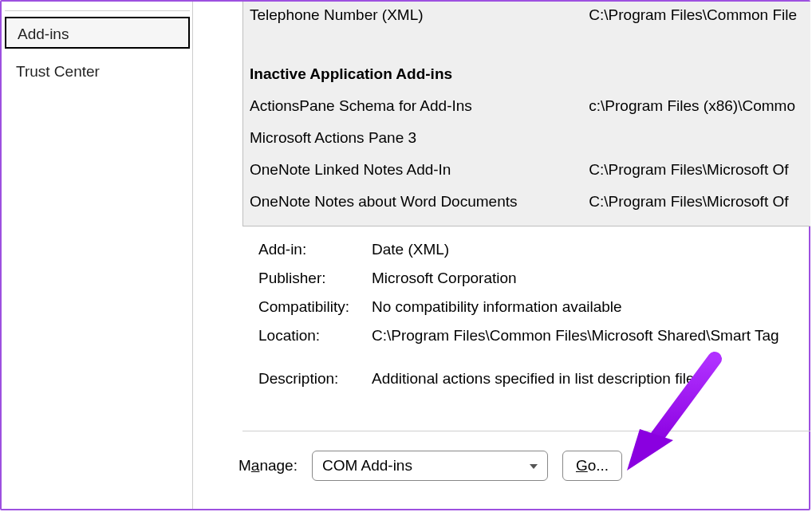 This screenshot has height=512, width=812. Describe the element at coordinates (417, 138) in the screenshot. I see `addin-name: Microsoft Actions Pane 3` at that location.